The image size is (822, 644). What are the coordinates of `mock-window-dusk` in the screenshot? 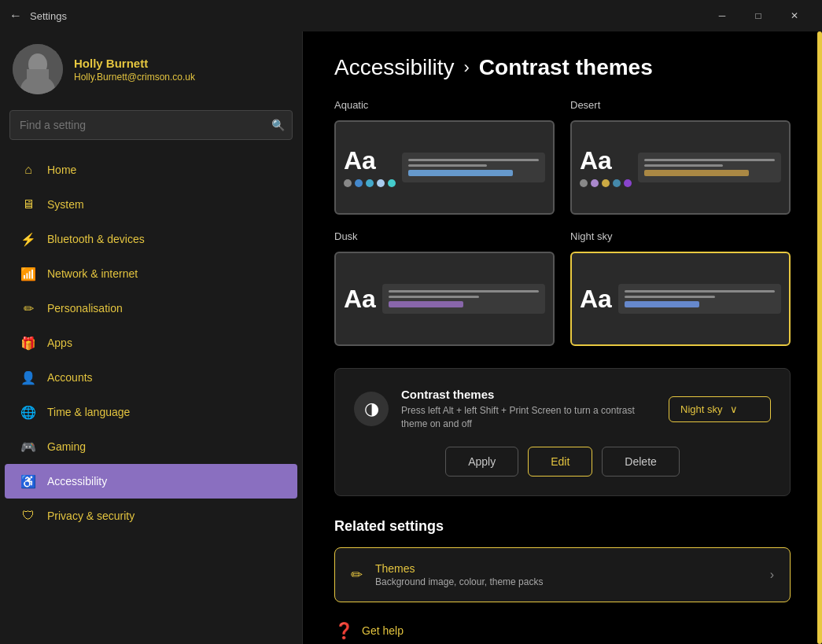 It's located at (464, 299).